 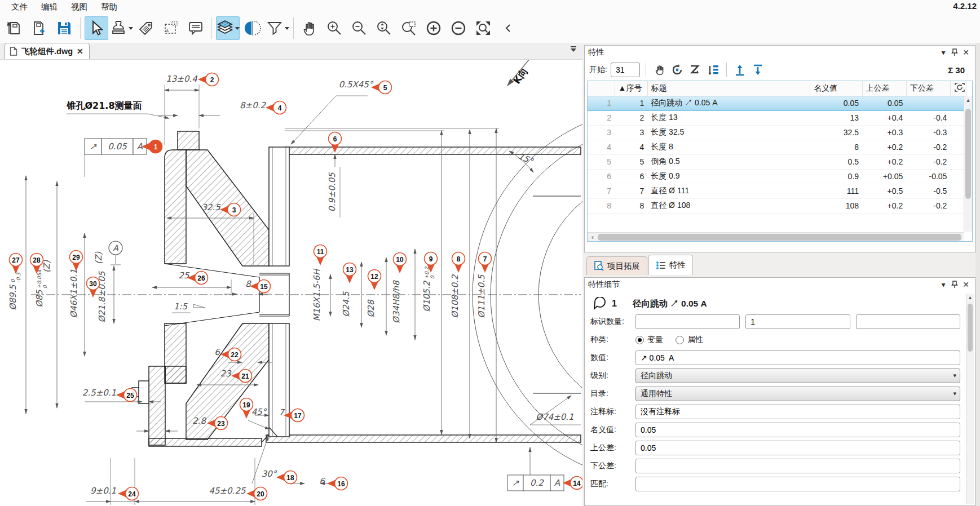 I want to click on balloon-marker: 12, so click(x=374, y=281).